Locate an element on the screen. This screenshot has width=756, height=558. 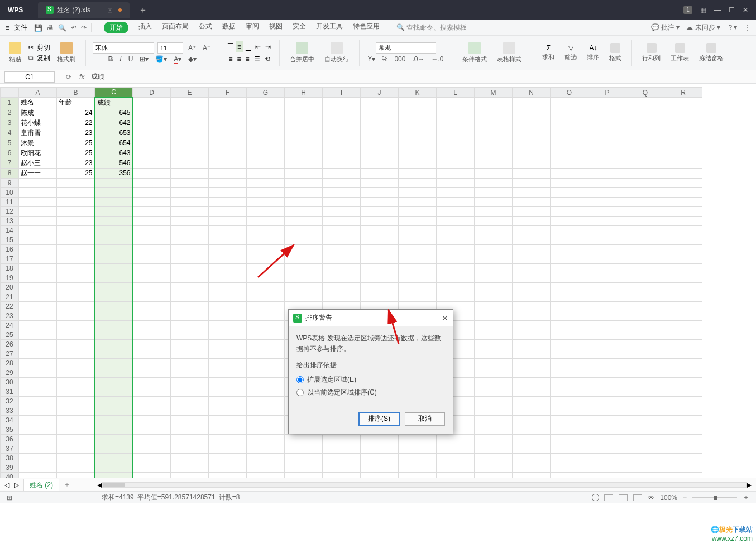
cell-F37 is located at coordinates (228, 449).